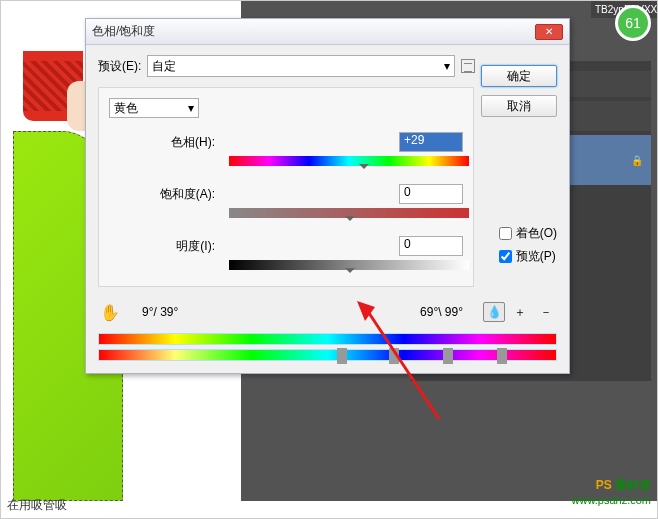 This screenshot has width=658, height=519. I want to click on eyedropper-icon: 💧, so click(494, 312).